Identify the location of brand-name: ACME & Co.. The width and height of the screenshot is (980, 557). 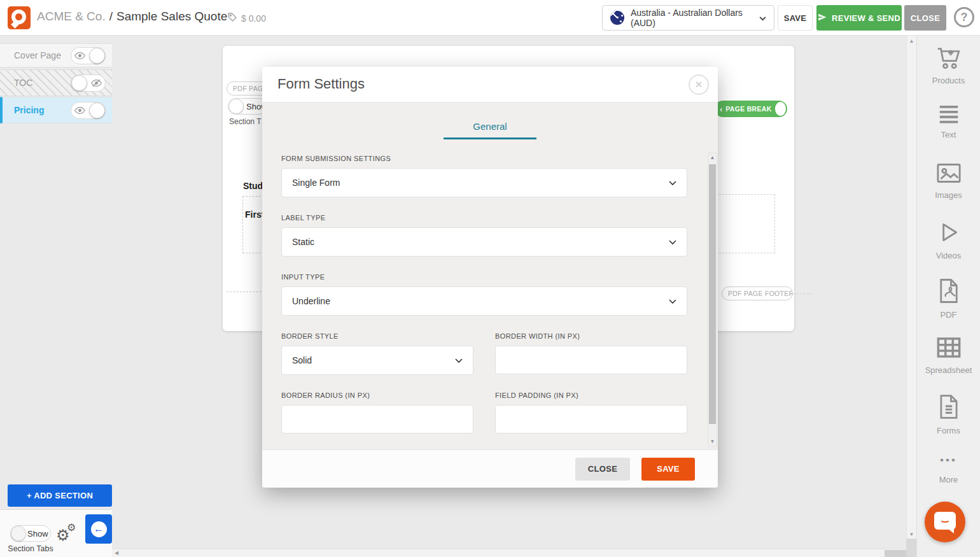
(71, 17).